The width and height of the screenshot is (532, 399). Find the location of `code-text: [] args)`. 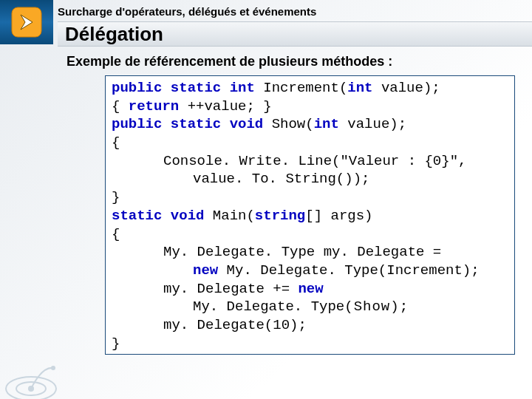

code-text: [] args) is located at coordinates (338, 216).